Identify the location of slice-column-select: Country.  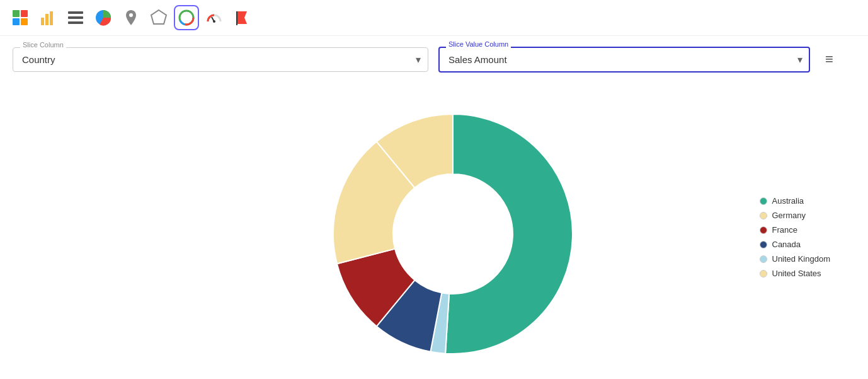
(220, 59).